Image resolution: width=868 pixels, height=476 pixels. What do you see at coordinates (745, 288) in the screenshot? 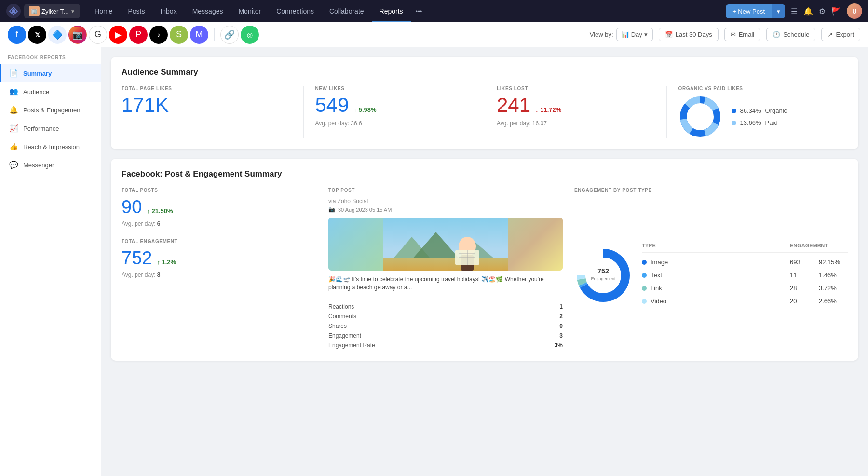
I see `engagement-row-link: Link 28 3.72%` at bounding box center [745, 288].